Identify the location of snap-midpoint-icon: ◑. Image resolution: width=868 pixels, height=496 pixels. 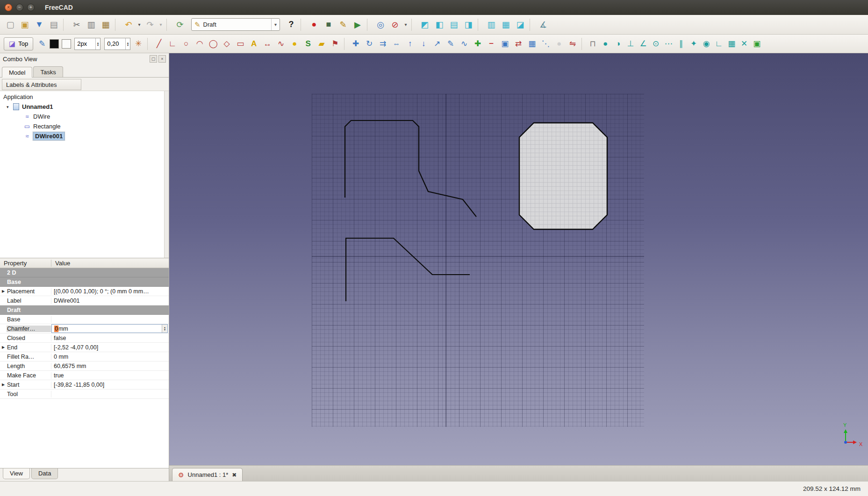
(618, 44).